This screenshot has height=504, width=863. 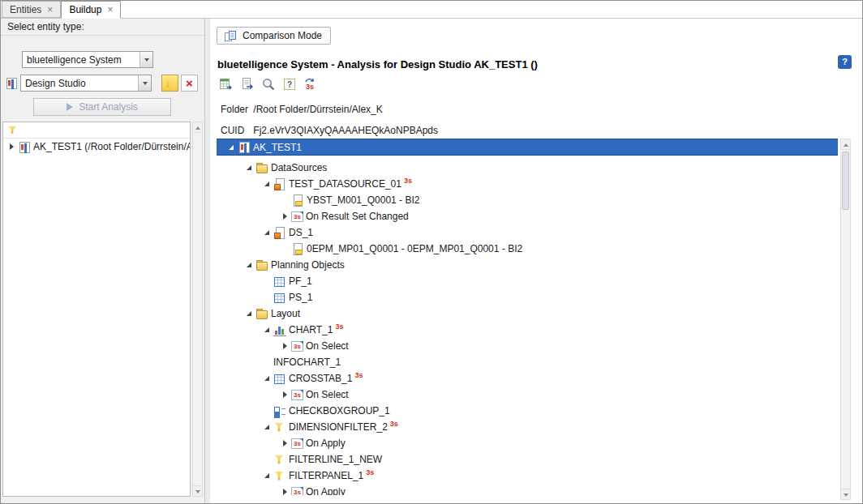 I want to click on zoom-icon, so click(x=268, y=84).